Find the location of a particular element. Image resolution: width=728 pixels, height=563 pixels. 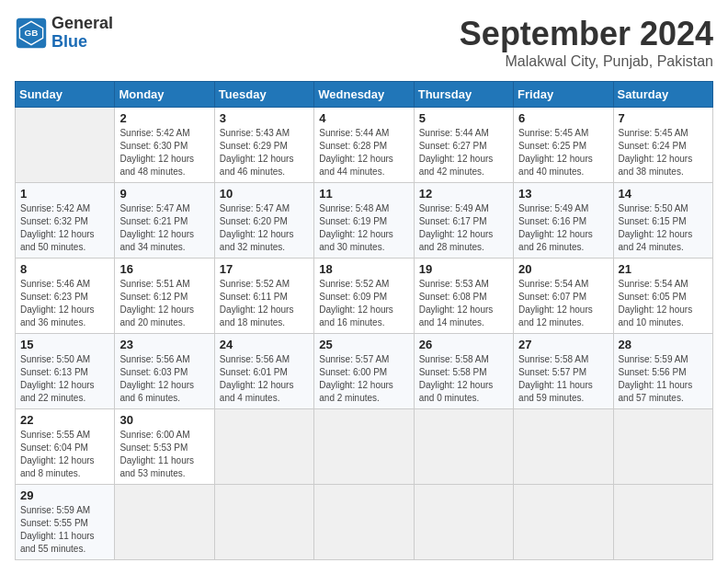

calendar-day-cell: 10Sunrise: 5:47 AMSunset: 6:20 PMDayligh… is located at coordinates (264, 221).